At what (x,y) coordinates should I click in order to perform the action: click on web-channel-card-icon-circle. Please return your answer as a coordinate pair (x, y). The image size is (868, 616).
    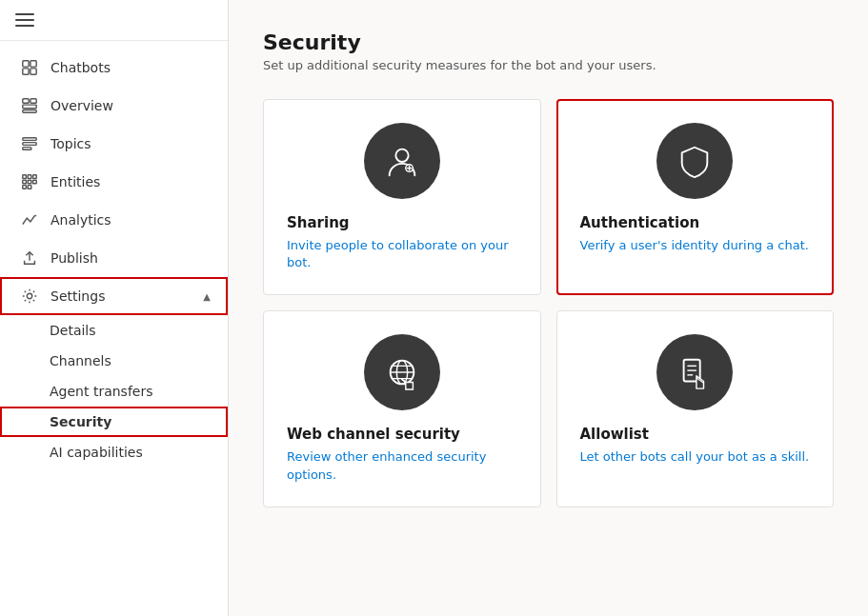
    Looking at the image, I should click on (402, 372).